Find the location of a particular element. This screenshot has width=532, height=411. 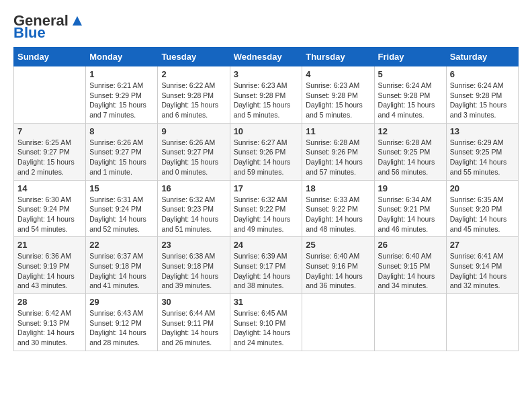

calendar-cell: 31Sunrise: 6:45 AMSunset: 9:10 PMDayligh… is located at coordinates (266, 322).